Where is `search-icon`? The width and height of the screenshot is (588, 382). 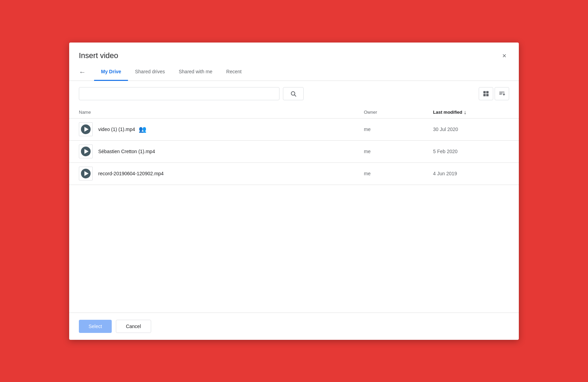 search-icon is located at coordinates (293, 94).